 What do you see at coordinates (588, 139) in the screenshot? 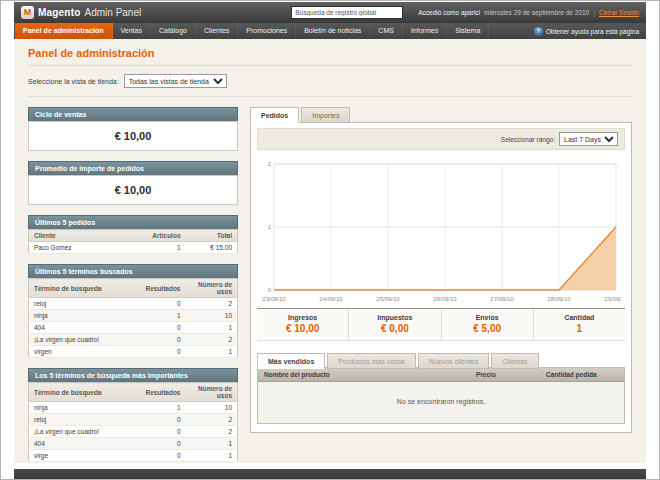
I see `range-select: Last 7 Days` at bounding box center [588, 139].